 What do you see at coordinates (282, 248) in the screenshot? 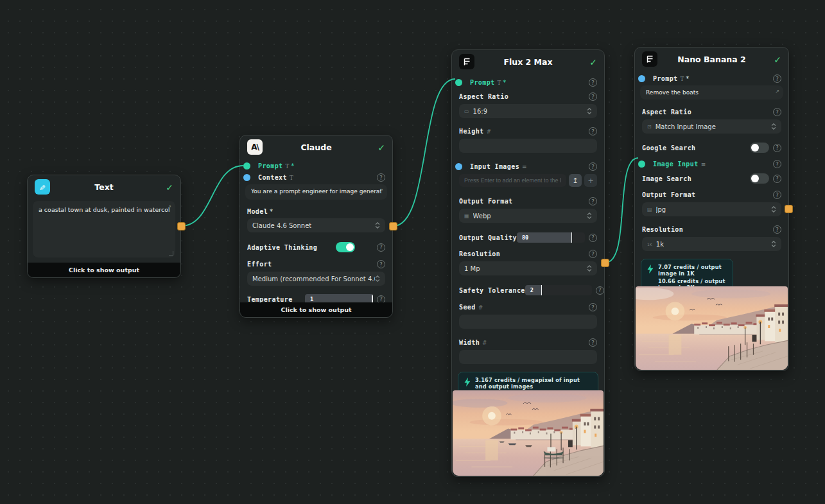
I see `adaptive-thinking-label: Adaptive Thinking` at bounding box center [282, 248].